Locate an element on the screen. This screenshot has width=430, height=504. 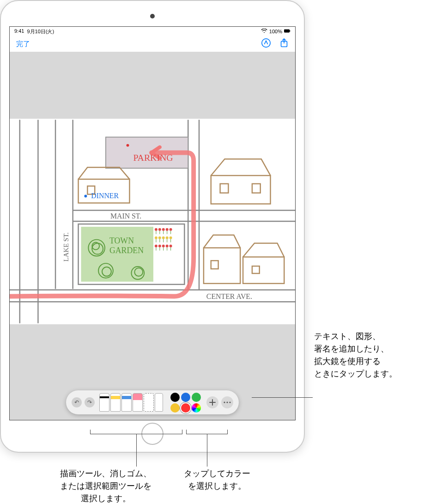
ruler-tool is located at coordinates (159, 402).